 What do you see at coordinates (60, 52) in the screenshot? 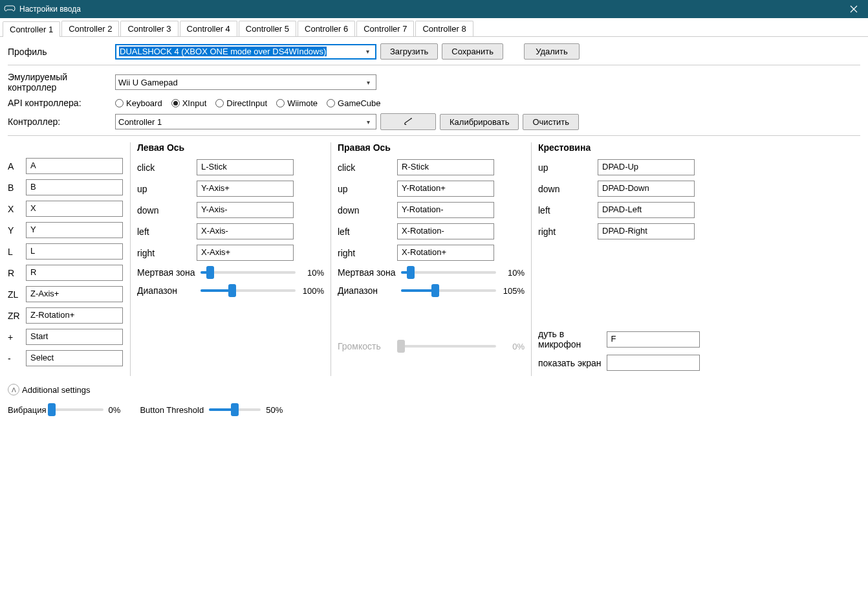
I see `profile-label: Профиль` at bounding box center [60, 52].